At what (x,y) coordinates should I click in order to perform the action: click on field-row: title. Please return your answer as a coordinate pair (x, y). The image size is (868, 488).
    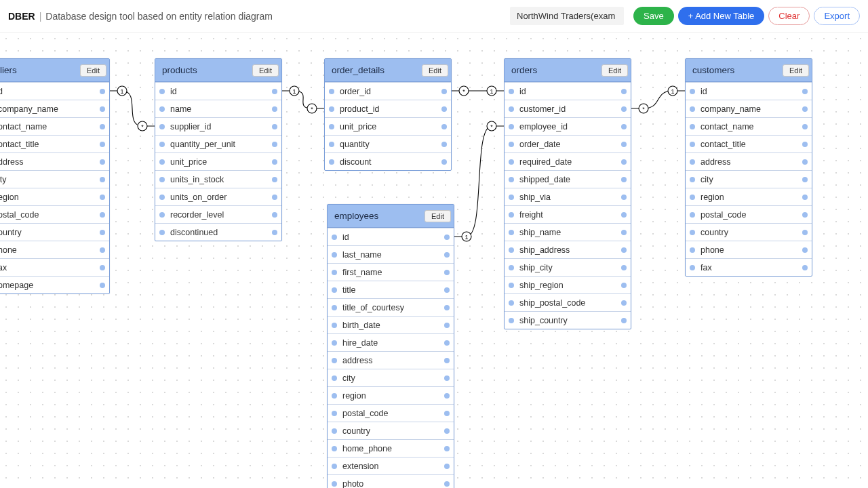
    Looking at the image, I should click on (391, 289).